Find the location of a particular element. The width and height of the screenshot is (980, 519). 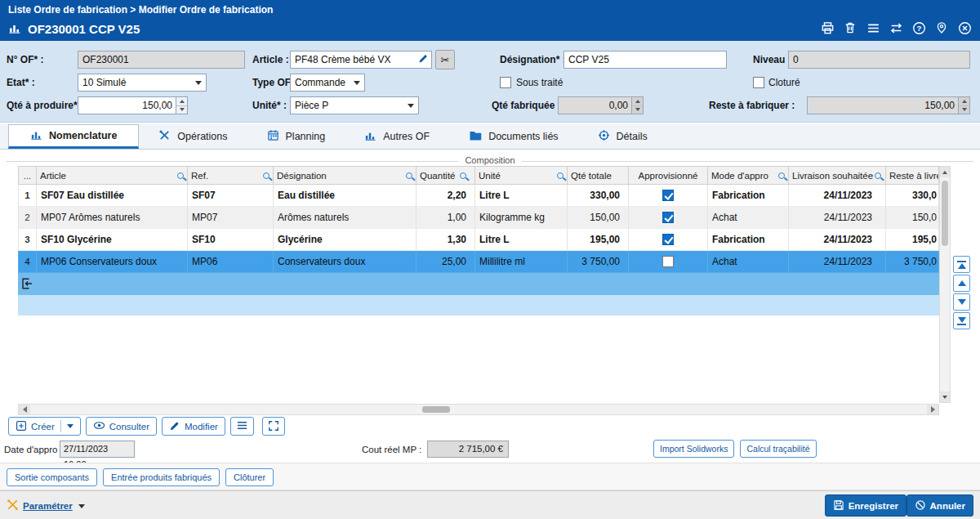

calcul-tracabilite-button: Calcul traçabilité is located at coordinates (777, 449).